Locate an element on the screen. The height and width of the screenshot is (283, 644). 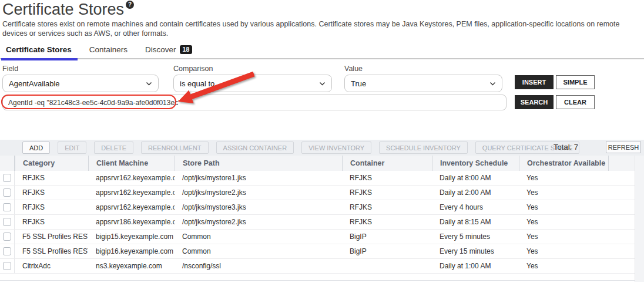
column-header-filler is located at coordinates (622, 163).